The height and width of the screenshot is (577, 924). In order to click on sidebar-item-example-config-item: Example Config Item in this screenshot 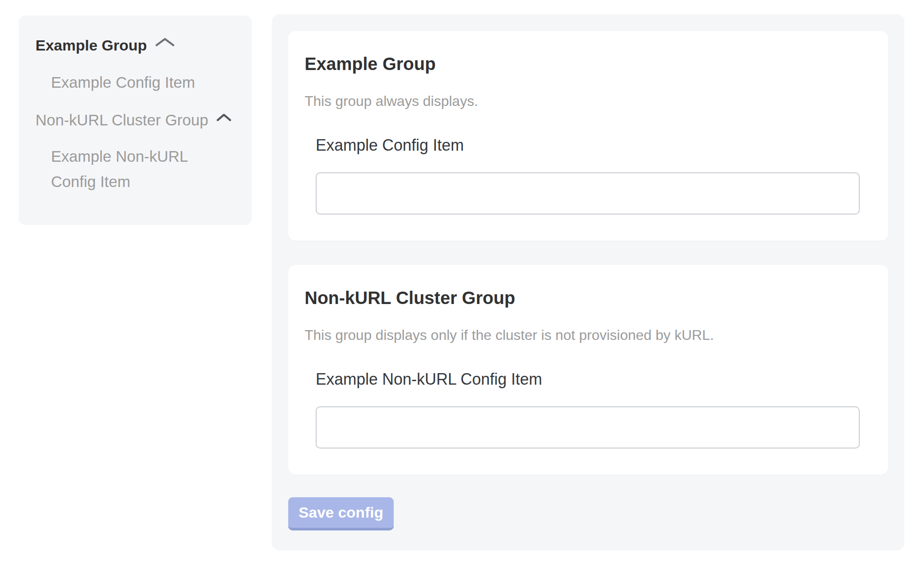, I will do `click(128, 82)`.